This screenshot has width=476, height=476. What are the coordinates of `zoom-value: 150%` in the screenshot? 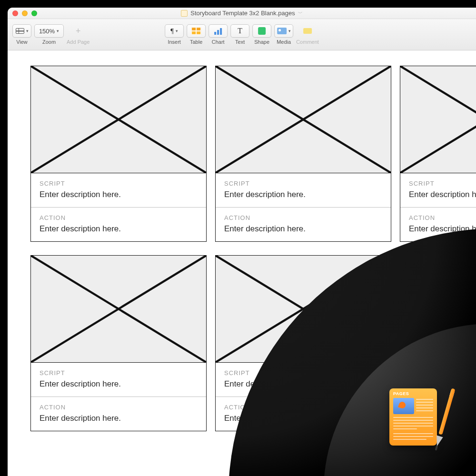 It's located at (47, 31).